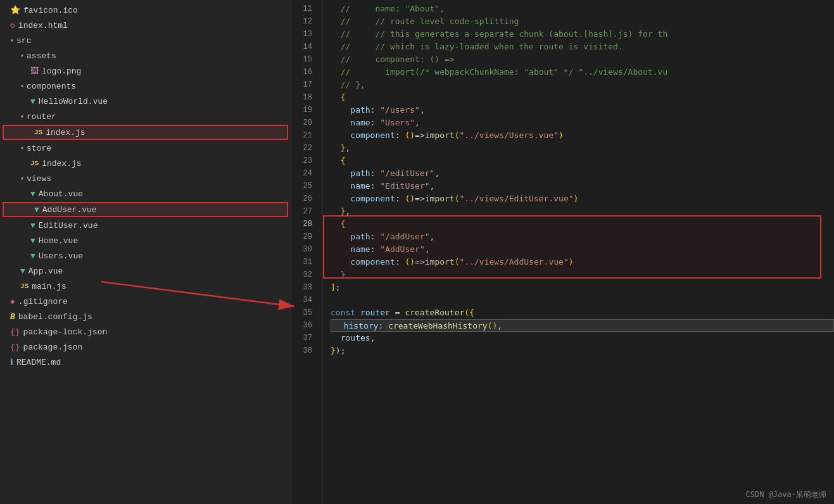 Image resolution: width=834 pixels, height=504 pixels. What do you see at coordinates (15, 10) in the screenshot?
I see `favicon-icon: ⭐` at bounding box center [15, 10].